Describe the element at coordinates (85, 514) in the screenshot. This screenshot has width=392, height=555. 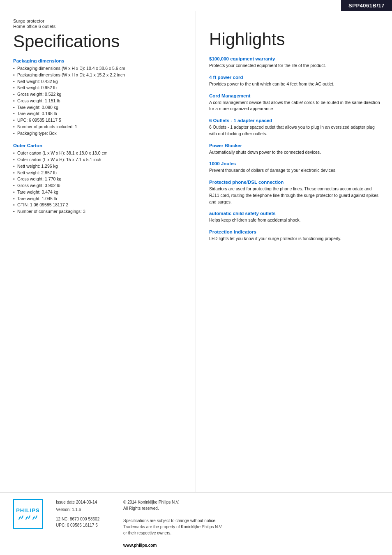
I see `footer-meta: Issue date 2014-03-14 Version: 1.1.6 12 …` at that location.